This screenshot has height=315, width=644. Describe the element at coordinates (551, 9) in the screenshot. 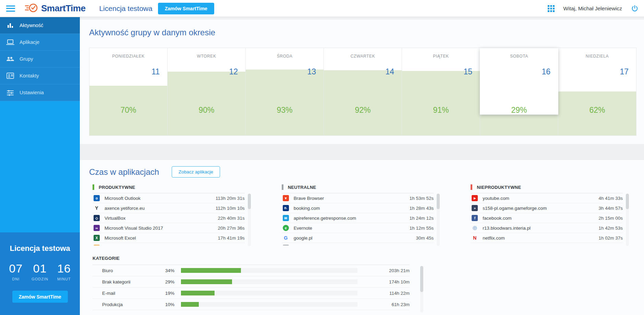

I see `apps-grid-icon` at that location.